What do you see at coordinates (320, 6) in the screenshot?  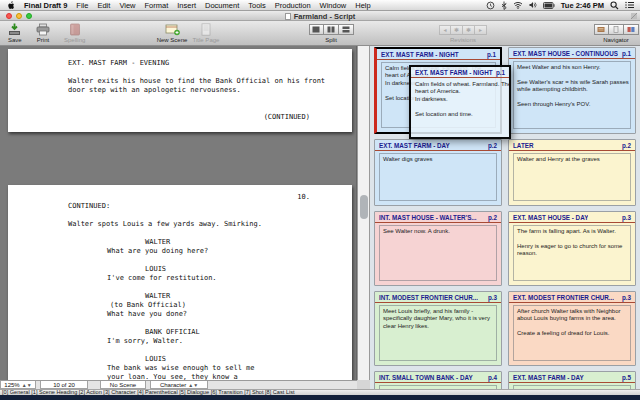 I see `menu-bar: Final Draft 9 File Edit View Format Inse…` at bounding box center [320, 6].